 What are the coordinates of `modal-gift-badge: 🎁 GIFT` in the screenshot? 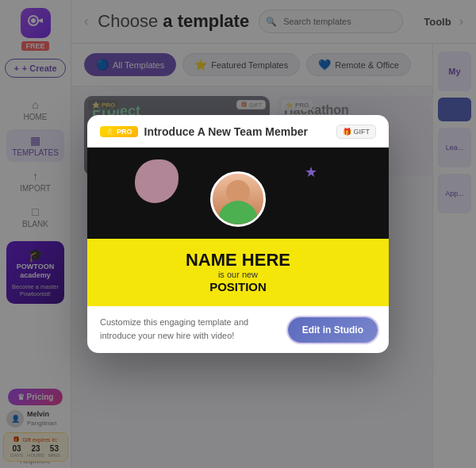 It's located at (357, 132).